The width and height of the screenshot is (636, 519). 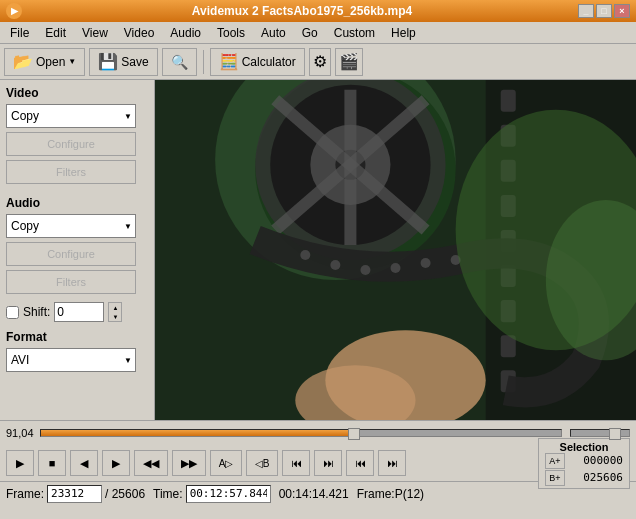 What do you see at coordinates (115, 312) in the screenshot?
I see `shift-spinner: ▲ ▼` at bounding box center [115, 312].